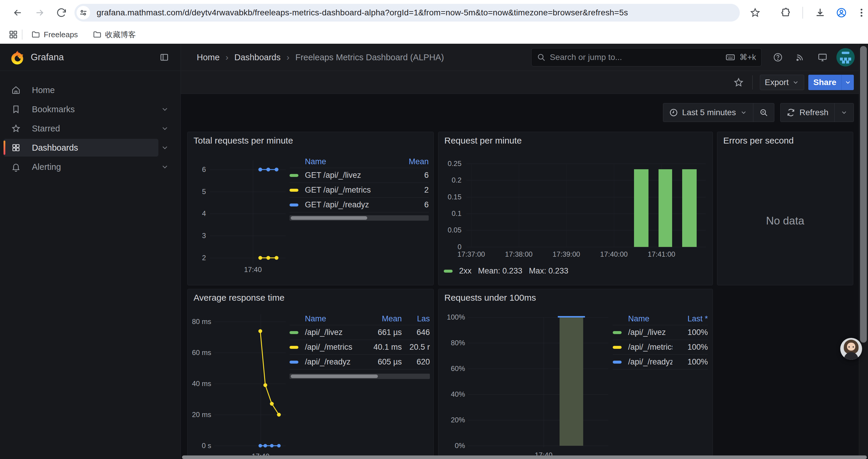 This screenshot has width=868, height=459. I want to click on y-tick: 0.15, so click(451, 197).